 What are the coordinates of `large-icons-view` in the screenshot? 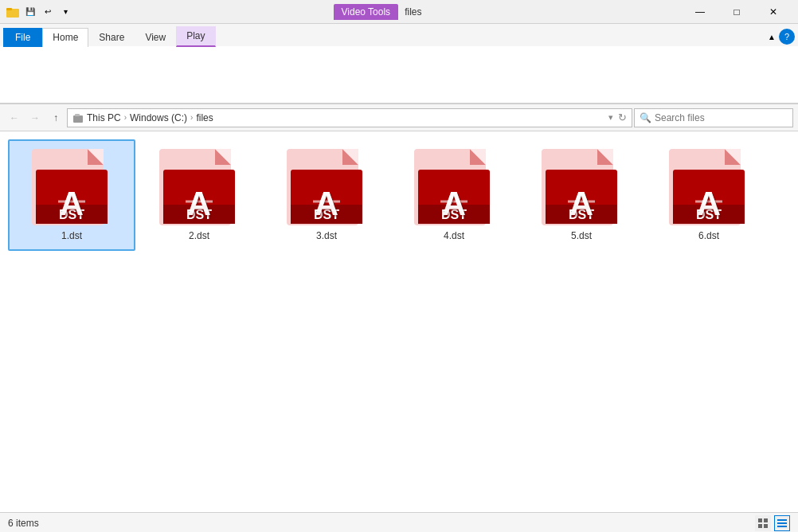 It's located at (763, 523).